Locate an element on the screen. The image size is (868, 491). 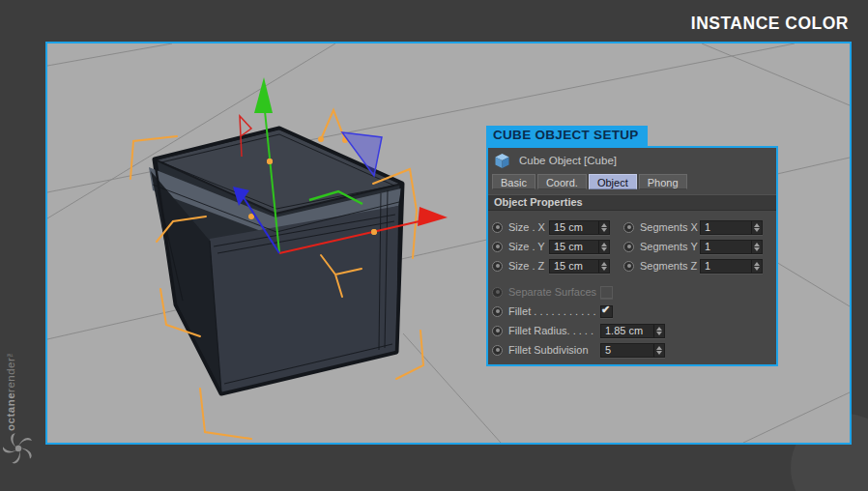
fillet-subdivision-stepper is located at coordinates (659, 350).